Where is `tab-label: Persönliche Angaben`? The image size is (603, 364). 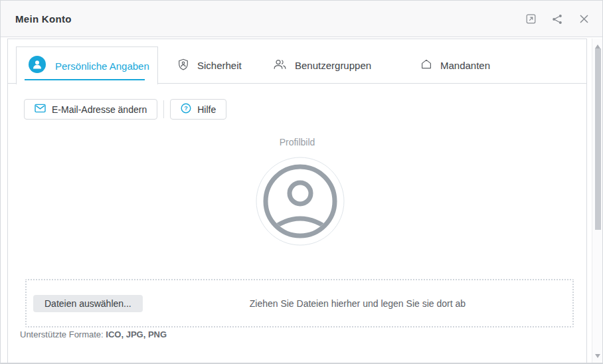
tab-label: Persönliche Angaben is located at coordinates (102, 66).